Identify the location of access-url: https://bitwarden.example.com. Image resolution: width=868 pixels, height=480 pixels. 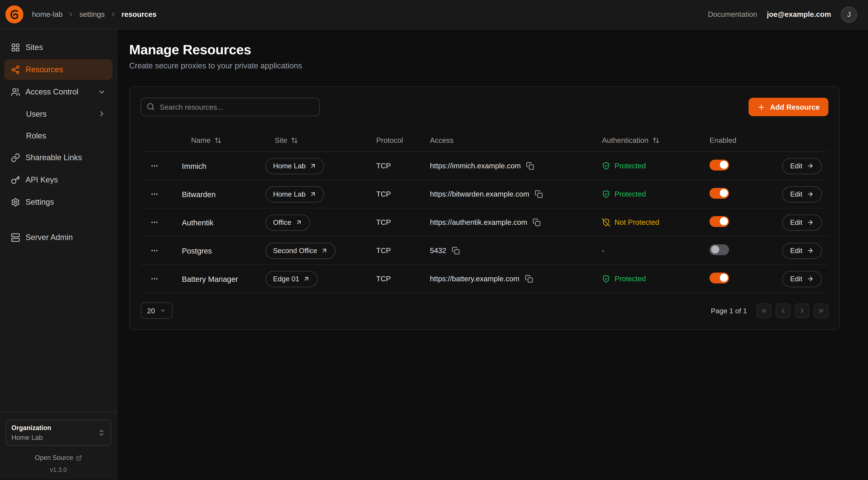
(480, 194).